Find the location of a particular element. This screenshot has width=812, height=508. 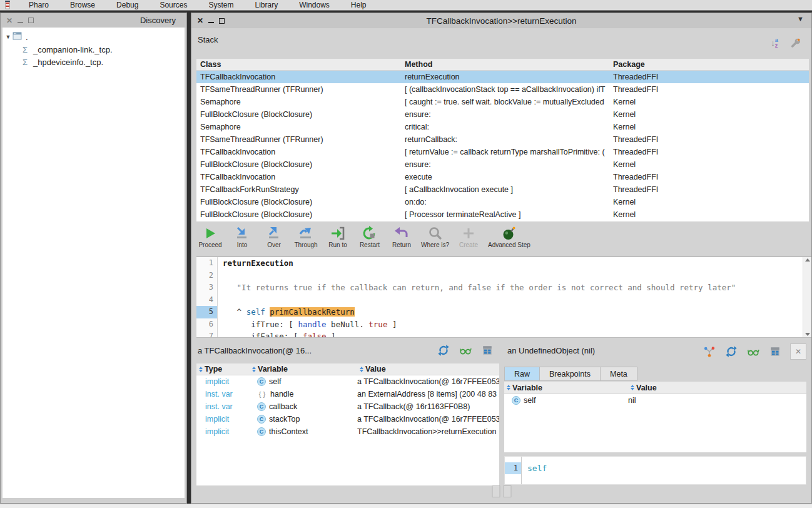

window-menu-chevron-icon: ▼ is located at coordinates (801, 19).